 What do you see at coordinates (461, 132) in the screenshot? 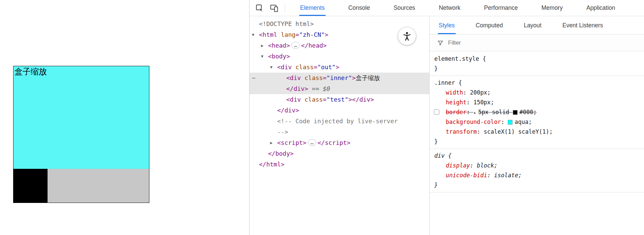
I see `css-token-name: transform` at bounding box center [461, 132].